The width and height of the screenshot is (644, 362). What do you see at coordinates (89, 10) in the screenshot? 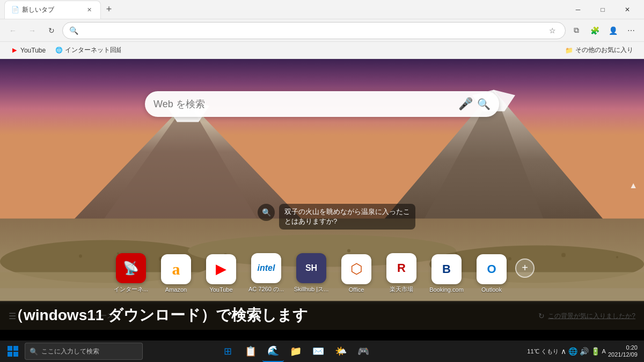
I see `tab-close-button: ✕` at bounding box center [89, 10].